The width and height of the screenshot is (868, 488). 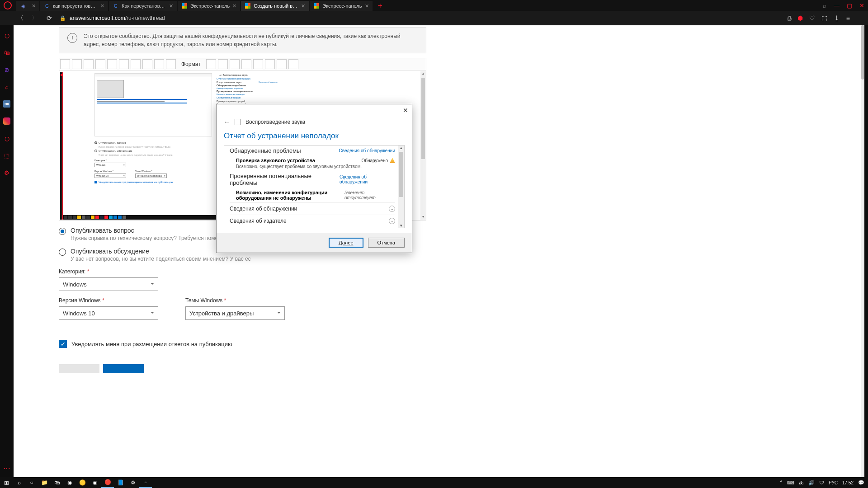 What do you see at coordinates (7, 70) in the screenshot?
I see `twitch-icon: ⎚` at bounding box center [7, 70].